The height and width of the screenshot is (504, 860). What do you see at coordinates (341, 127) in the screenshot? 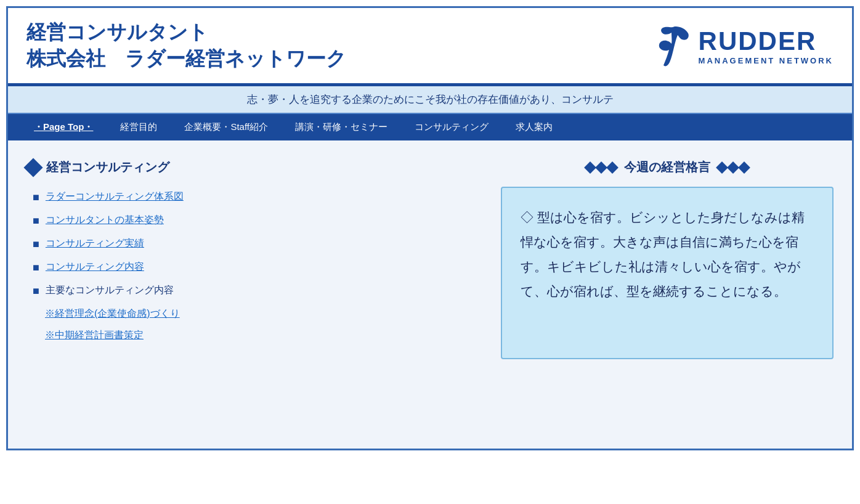
I see `nav-item-seminar: 講演・研修・セミナー` at bounding box center [341, 127].